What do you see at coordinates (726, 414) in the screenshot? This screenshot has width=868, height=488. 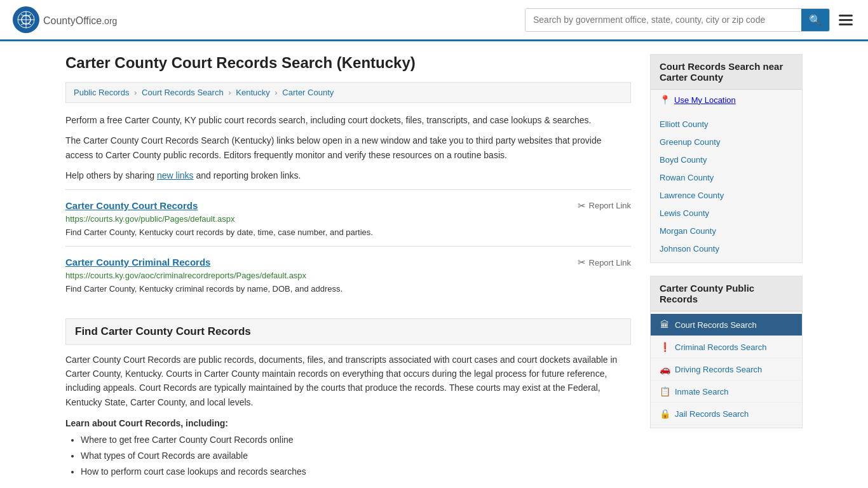 I see `pub-rec-item-4: 🔒 Jail Records Search` at bounding box center [726, 414].